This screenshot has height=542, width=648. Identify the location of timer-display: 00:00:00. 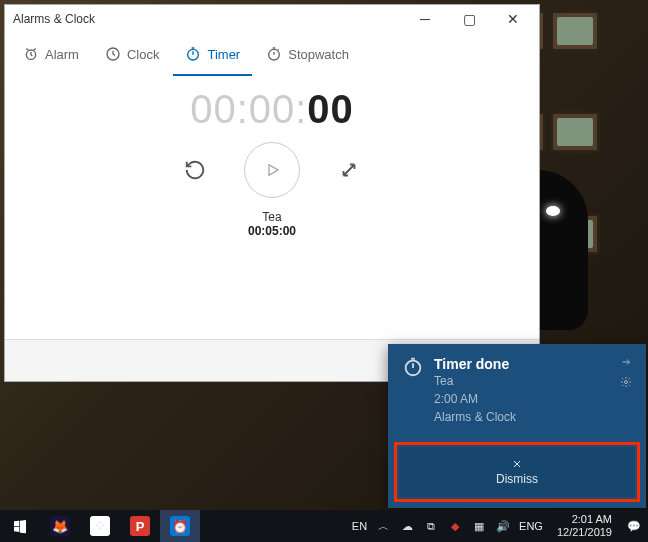
(272, 110).